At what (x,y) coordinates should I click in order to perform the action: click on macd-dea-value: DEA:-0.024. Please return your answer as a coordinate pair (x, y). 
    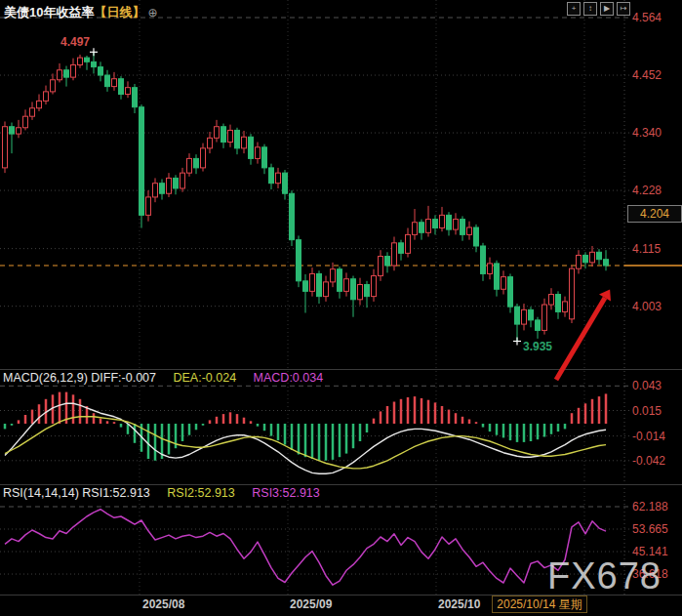
    Looking at the image, I should click on (205, 378).